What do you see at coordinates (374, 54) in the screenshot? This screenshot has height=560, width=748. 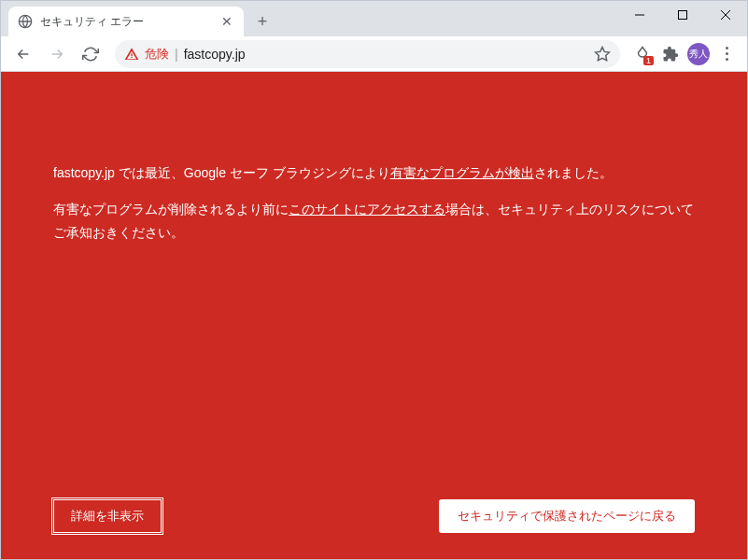 I see `toolbar: 危険 | fastcopy.jp 1 秀人` at bounding box center [374, 54].